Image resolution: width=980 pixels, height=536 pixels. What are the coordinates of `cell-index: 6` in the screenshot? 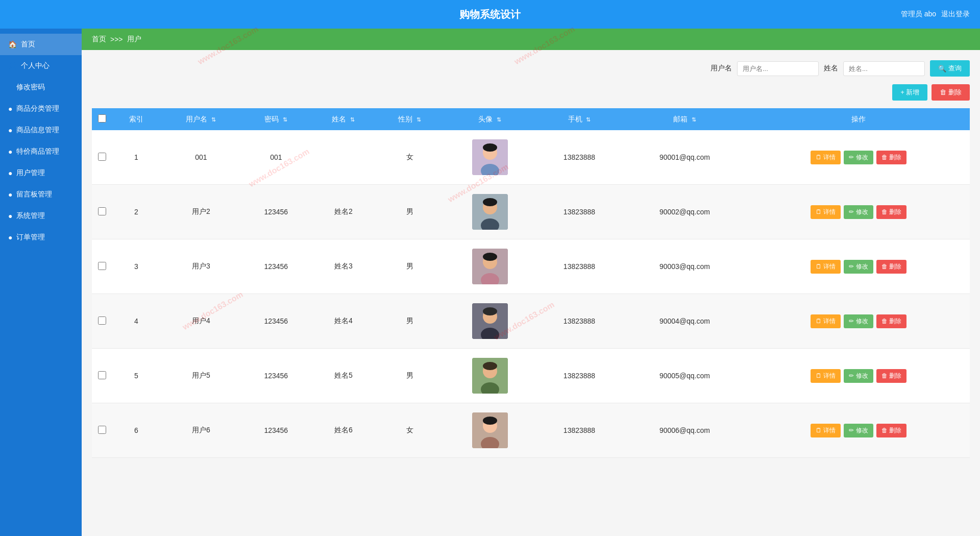 It's located at (136, 431).